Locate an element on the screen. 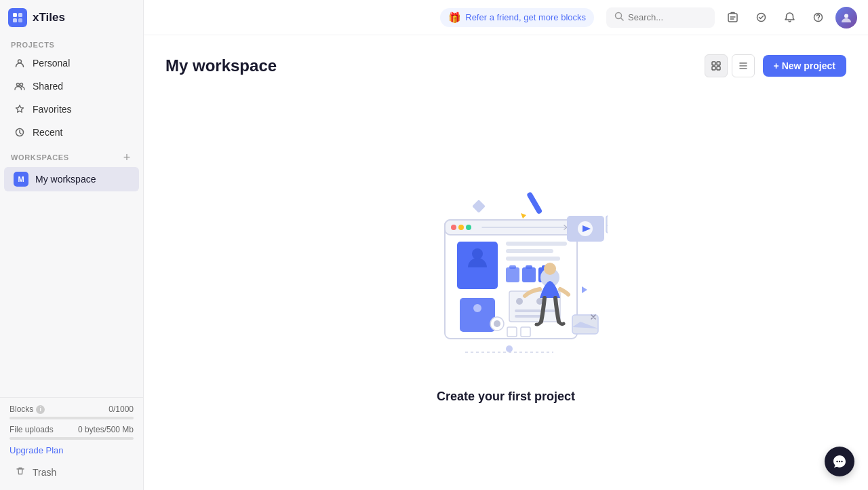 This screenshot has height=490, width=868. bell-btn-wrap is located at coordinates (789, 18).